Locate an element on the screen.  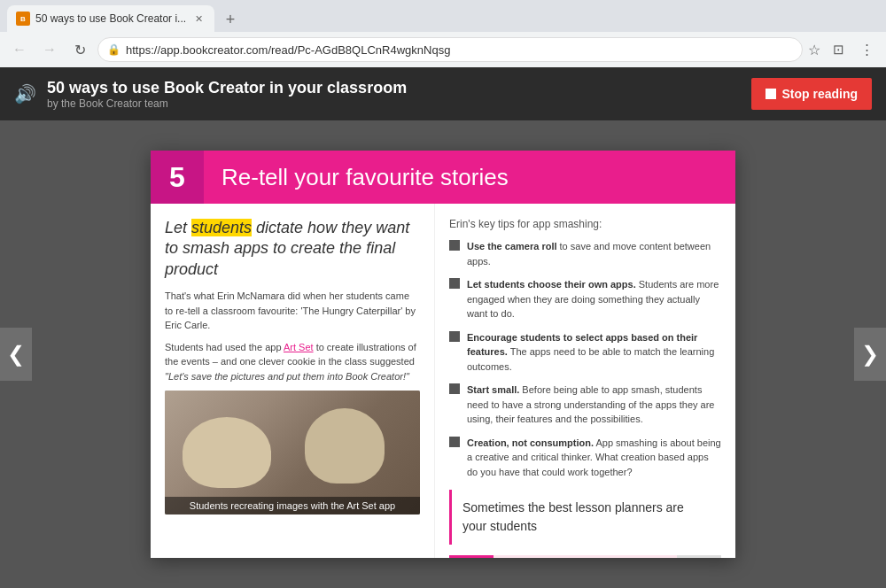
extension-icons: ⊡ ⋮ is located at coordinates (852, 50).